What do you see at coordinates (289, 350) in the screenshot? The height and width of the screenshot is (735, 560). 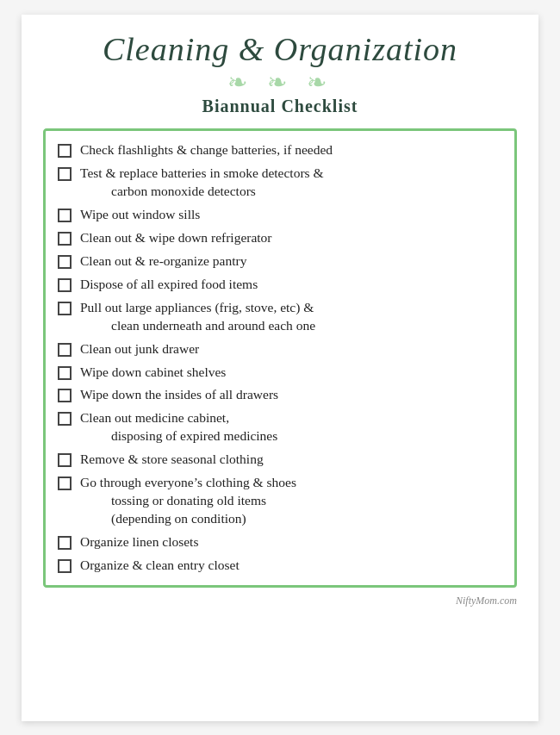 I see `item-text: Clean out junk drawer` at bounding box center [289, 350].